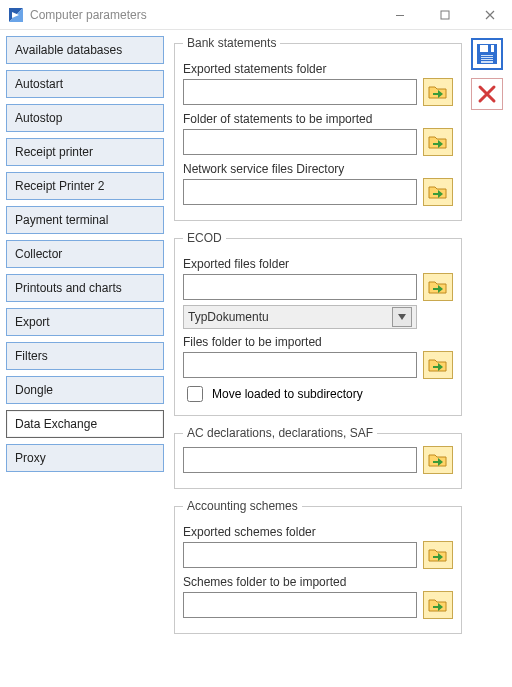 The width and height of the screenshot is (512, 687). What do you see at coordinates (490, 358) in the screenshot?
I see `action-column` at bounding box center [490, 358].